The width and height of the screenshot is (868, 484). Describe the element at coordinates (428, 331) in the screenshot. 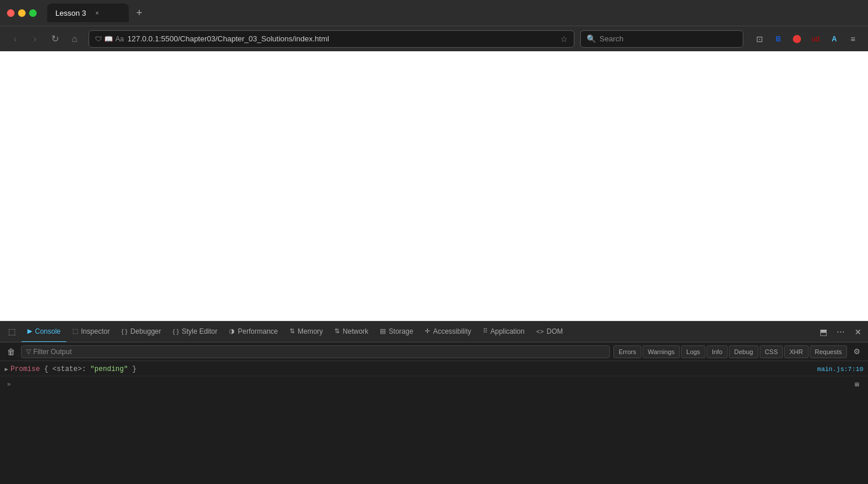

I see `accessibility-tab-icon: ✛` at that location.